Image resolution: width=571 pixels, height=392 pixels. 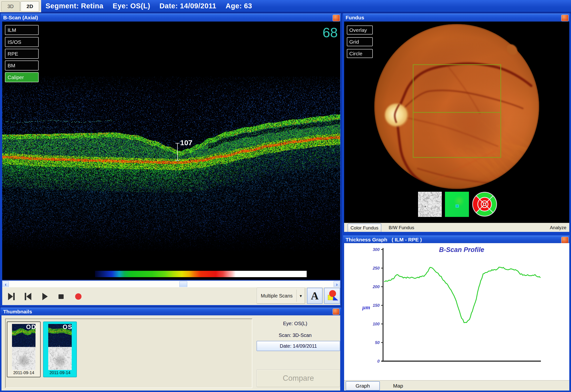 What do you see at coordinates (376, 324) in the screenshot?
I see `svg-text: 100` at bounding box center [376, 324].